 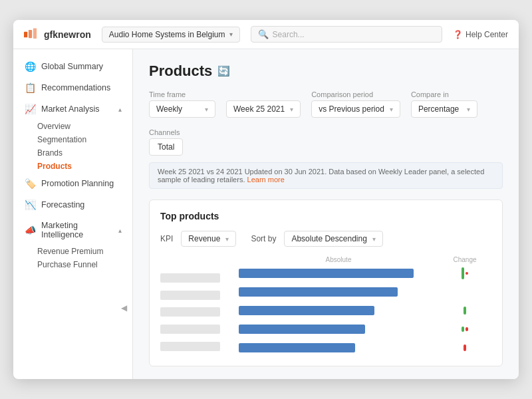 What do you see at coordinates (50, 153) in the screenshot?
I see `sidebar-sub-label: Brands` at bounding box center [50, 153].